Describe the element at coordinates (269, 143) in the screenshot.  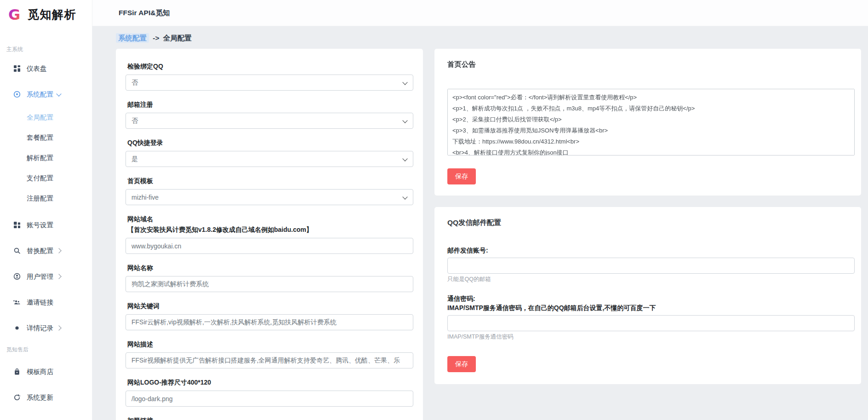
I see `field-label: QQ快捷登录` at that location.